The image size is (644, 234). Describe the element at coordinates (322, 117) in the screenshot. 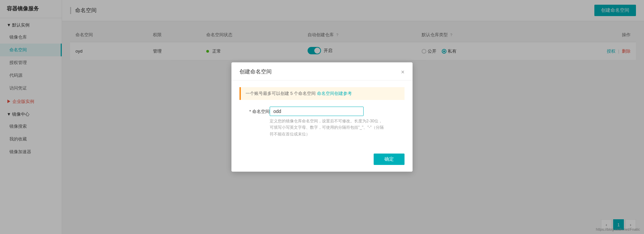

I see `create-namespace-modal: 创建命名空间 × 一个账号最多可以创建 5 个命名空间 命名空间创建参考 * 命…` at that location.